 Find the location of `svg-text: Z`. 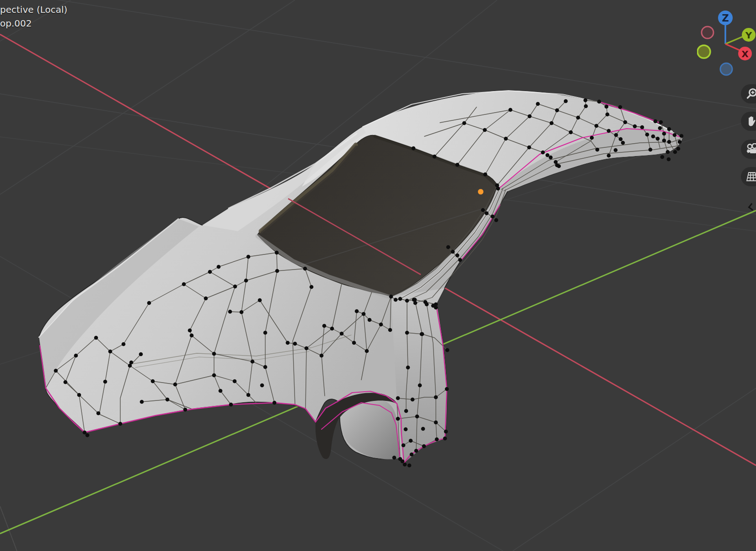

svg-text: Z is located at coordinates (725, 18).